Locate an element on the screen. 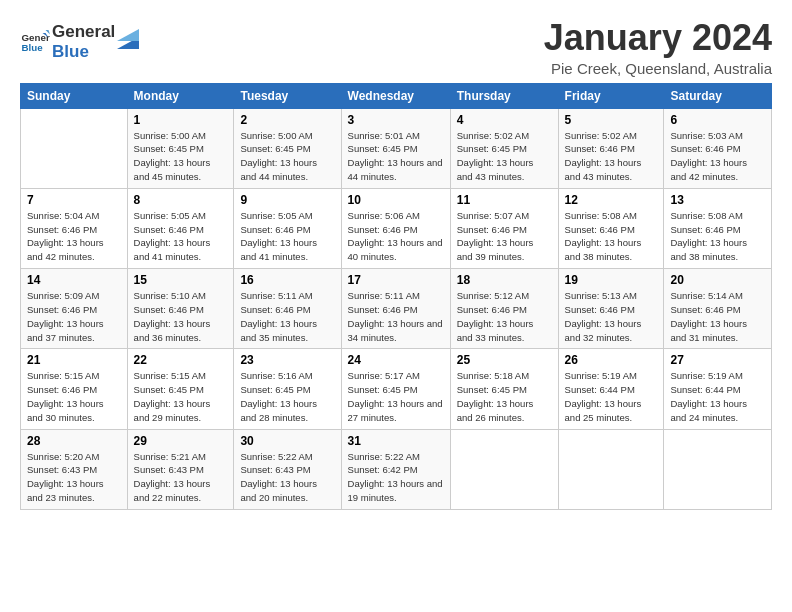 The height and width of the screenshot is (612, 792). day-info: Sunrise: 5:02 AMSunset: 6:46 PMDaylight:… is located at coordinates (604, 156).